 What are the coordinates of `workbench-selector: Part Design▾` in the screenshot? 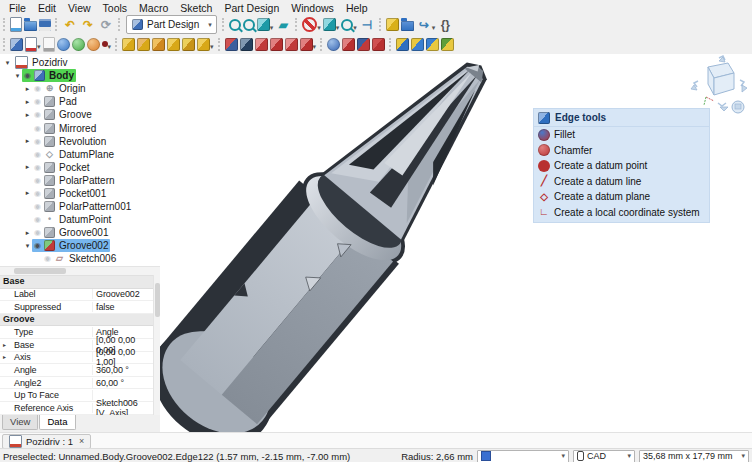 It's located at (172, 24).